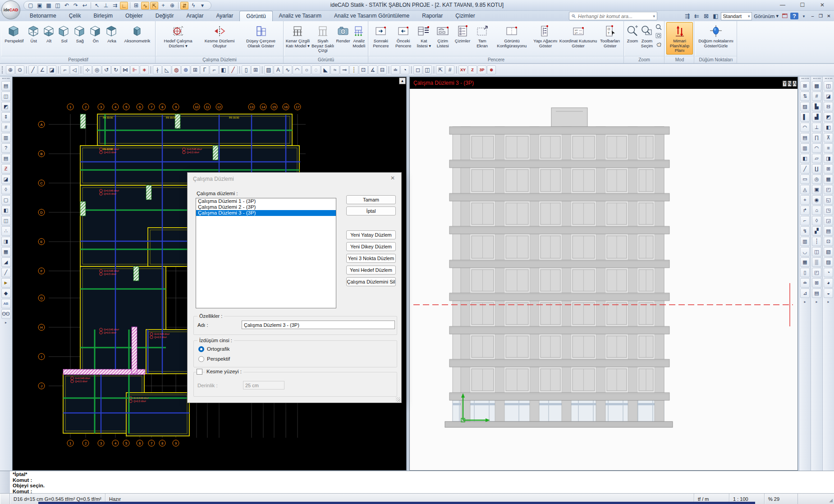  What do you see at coordinates (224, 70) in the screenshot?
I see `toolbar-icon: ◧` at bounding box center [224, 70].